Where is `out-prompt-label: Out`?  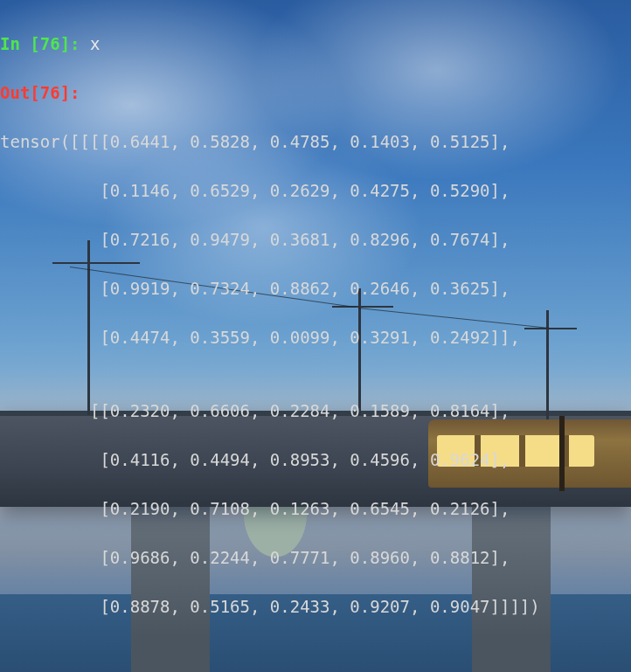 out-prompt-label: Out is located at coordinates (15, 93).